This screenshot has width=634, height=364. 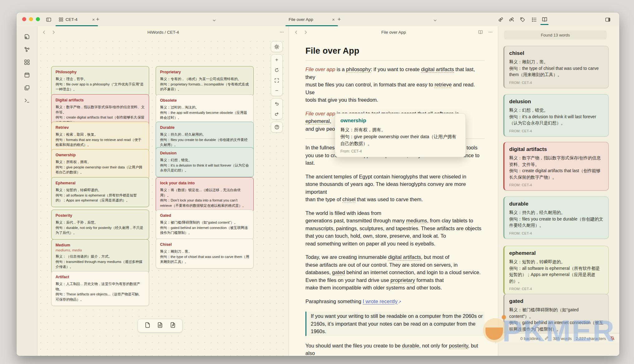 What do you see at coordinates (547, 339) in the screenshot?
I see `edit-pencil-icon` at bounding box center [547, 339].